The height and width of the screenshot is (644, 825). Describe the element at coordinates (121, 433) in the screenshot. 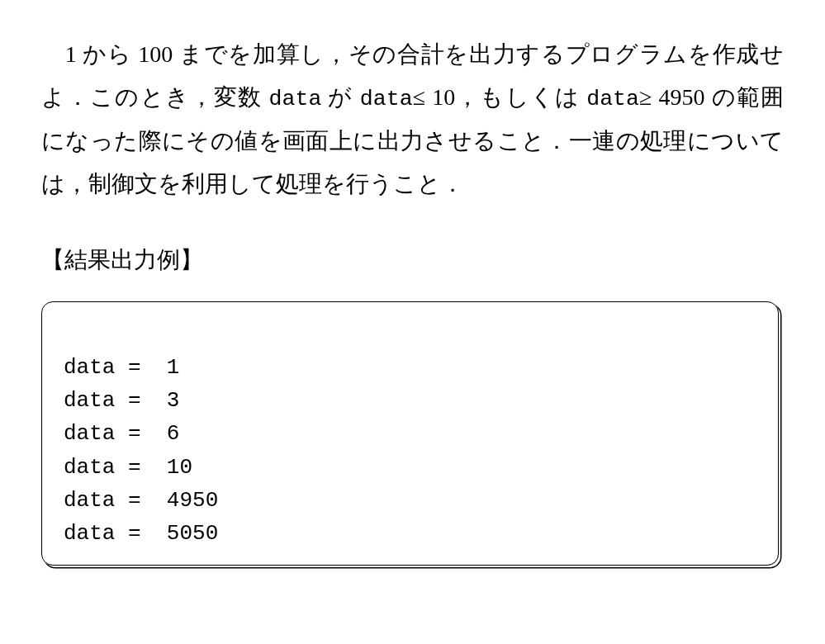

I see `output-line: data = 6` at that location.